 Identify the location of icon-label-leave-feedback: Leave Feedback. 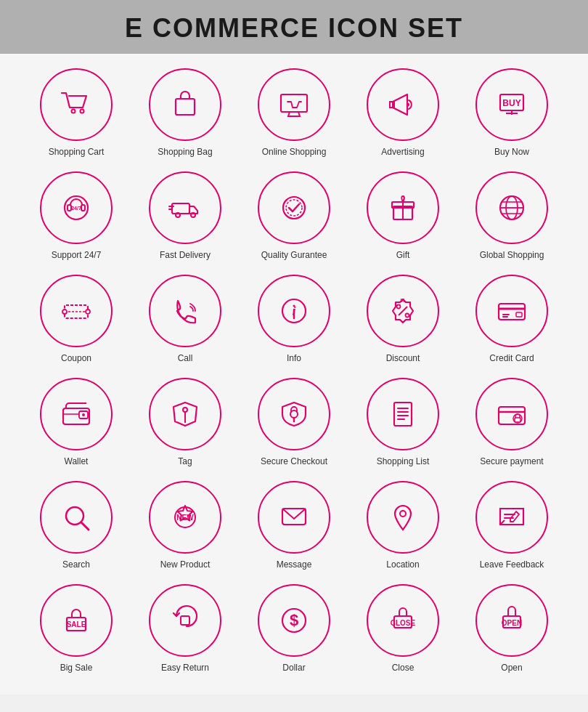
(513, 565).